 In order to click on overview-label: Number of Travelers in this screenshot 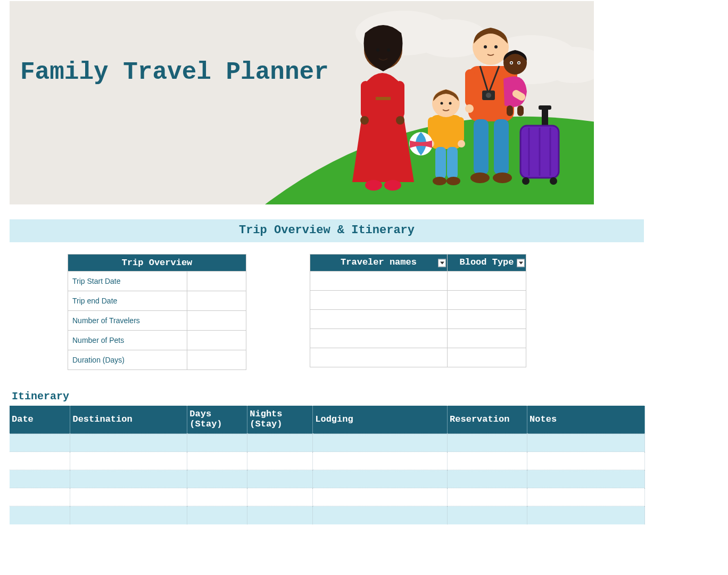, I will do `click(128, 321)`.